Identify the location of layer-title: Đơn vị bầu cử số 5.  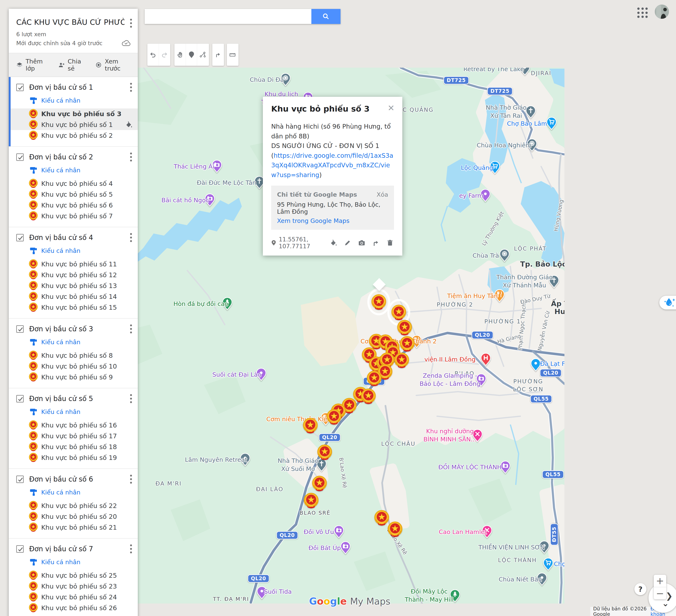
(79, 399).